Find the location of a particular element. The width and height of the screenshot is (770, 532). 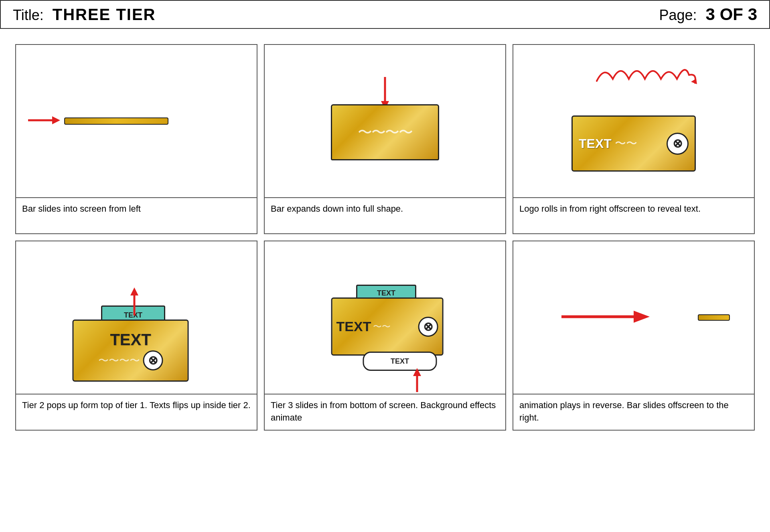

title-label: Title: is located at coordinates (28, 15).